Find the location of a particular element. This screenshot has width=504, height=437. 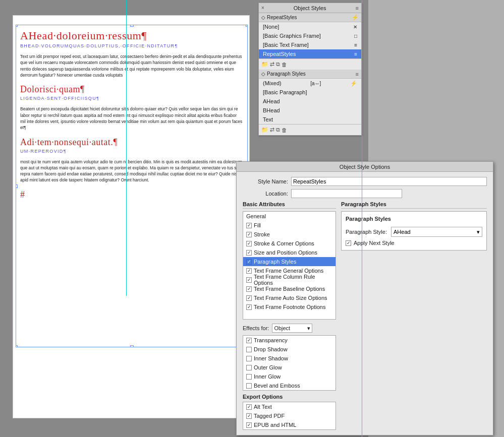

style-item-basic-graphics: [Basic Graphics Frame] □ is located at coordinates (310, 36).